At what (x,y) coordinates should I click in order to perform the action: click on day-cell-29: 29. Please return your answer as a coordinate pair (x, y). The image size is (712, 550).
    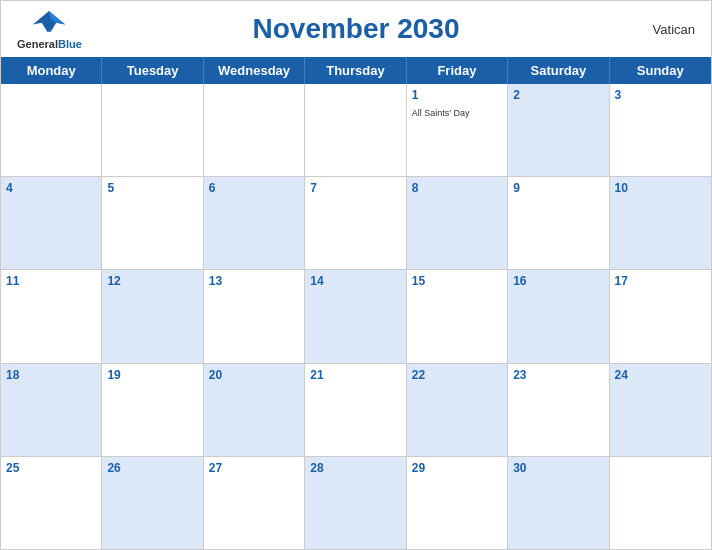
    Looking at the image, I should click on (458, 503).